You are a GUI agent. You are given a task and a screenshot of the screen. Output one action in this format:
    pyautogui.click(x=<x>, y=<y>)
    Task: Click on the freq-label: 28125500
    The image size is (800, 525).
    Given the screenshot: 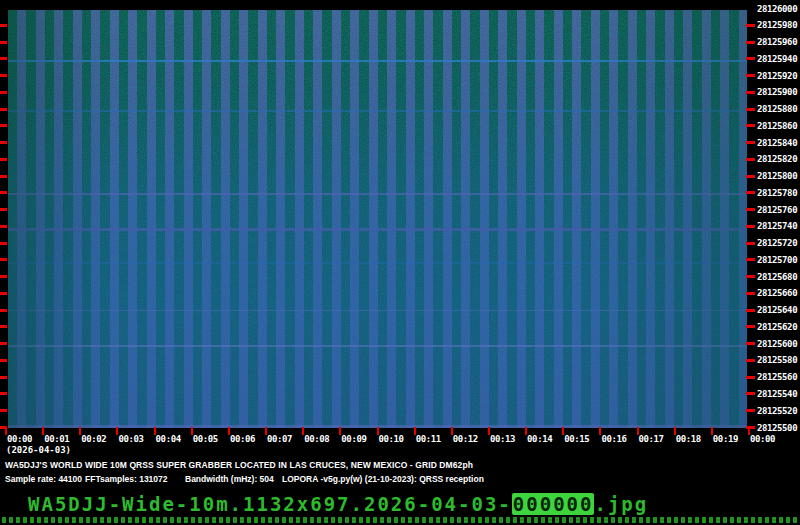 What is the action you would take?
    pyautogui.click(x=778, y=428)
    